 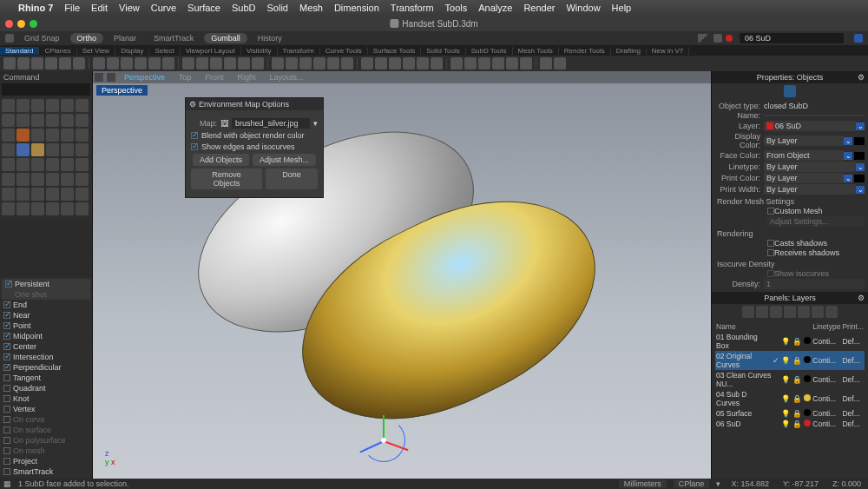 I want to click on tab-select: Select, so click(x=165, y=50).